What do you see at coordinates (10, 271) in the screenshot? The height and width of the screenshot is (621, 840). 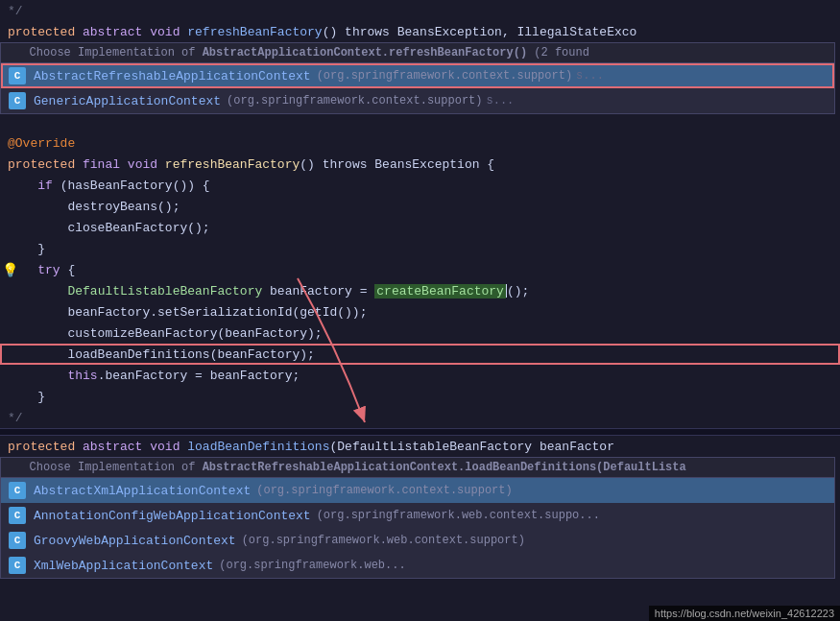 I see `bulb-icon: 💡` at bounding box center [10, 271].